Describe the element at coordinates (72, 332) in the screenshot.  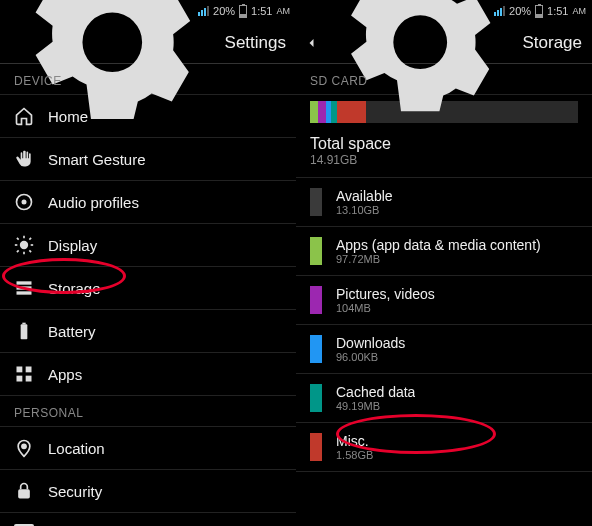
I see `sidebar-item-label: Battery` at that location.